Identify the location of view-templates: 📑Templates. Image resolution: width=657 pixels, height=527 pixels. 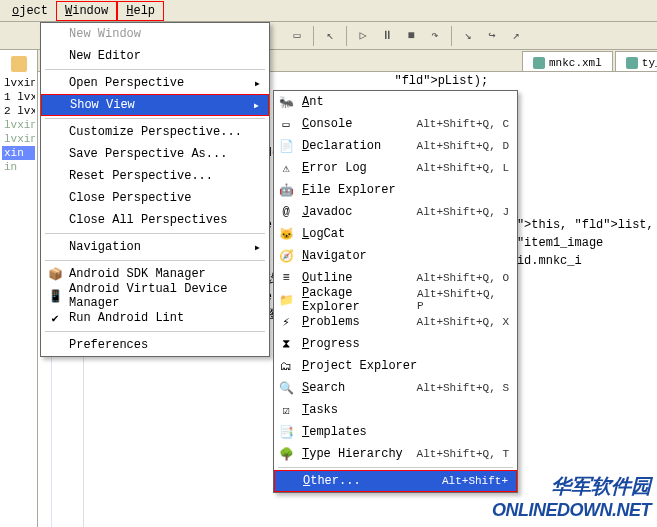
(396, 432).